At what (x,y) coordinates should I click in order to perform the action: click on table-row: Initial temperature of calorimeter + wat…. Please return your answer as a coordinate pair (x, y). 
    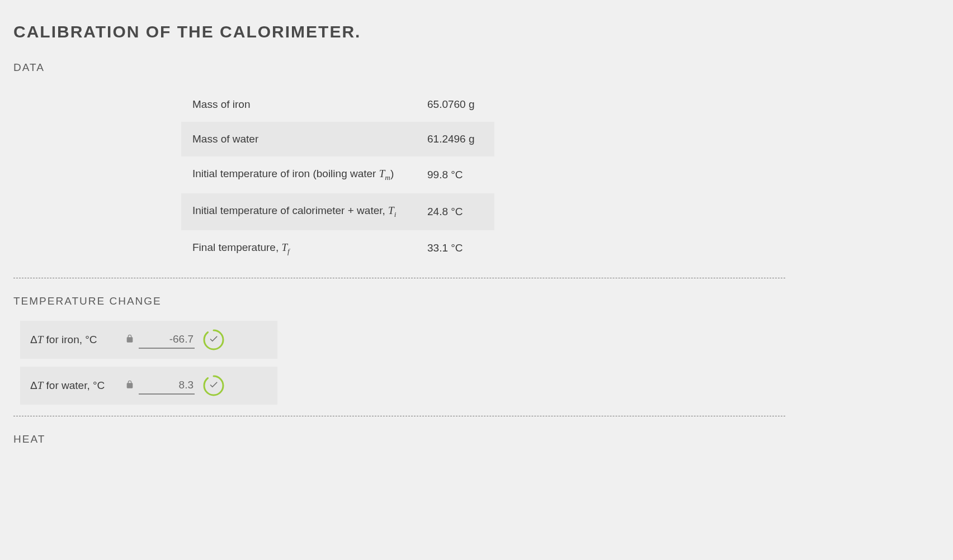
    Looking at the image, I should click on (338, 212).